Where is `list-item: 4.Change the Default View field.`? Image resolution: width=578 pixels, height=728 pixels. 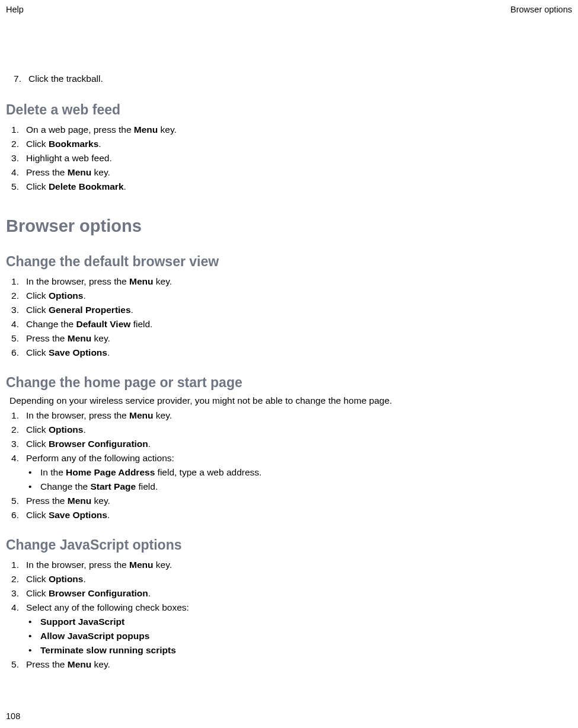
list-item: 4.Change the Default View field. is located at coordinates (290, 324).